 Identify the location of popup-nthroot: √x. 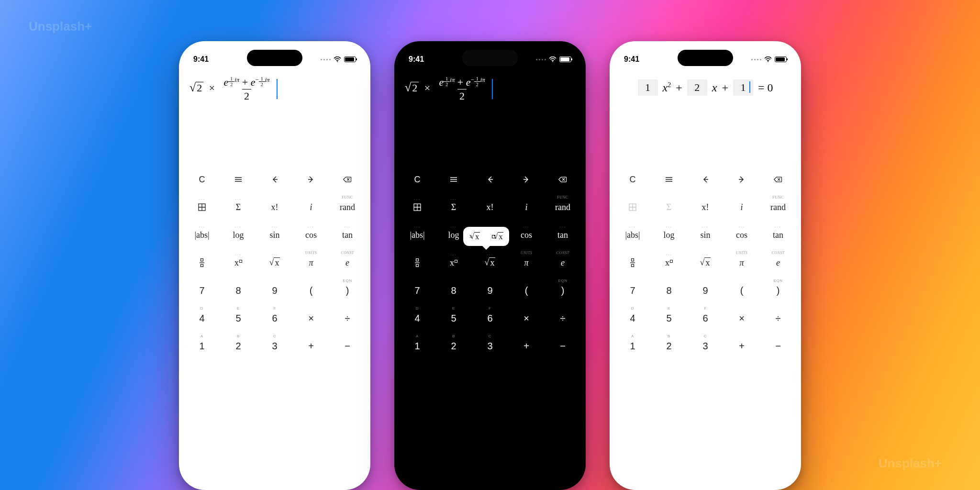
(498, 236).